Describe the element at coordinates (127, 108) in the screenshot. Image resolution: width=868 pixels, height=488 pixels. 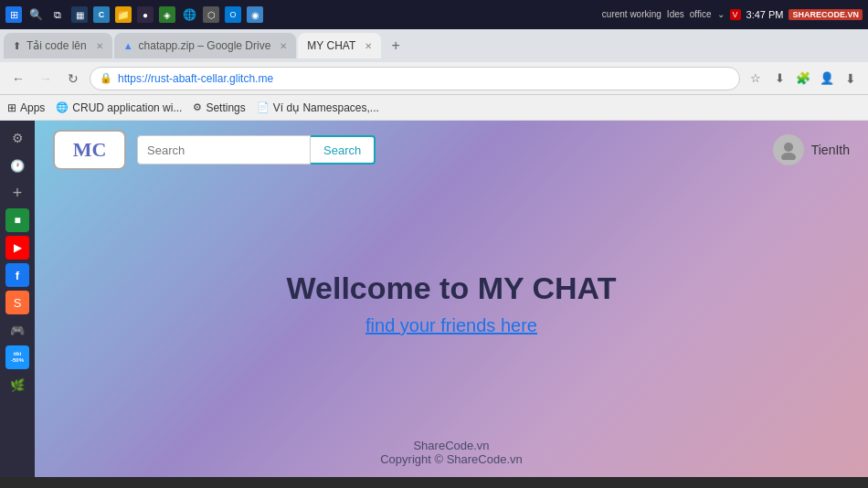
I see `bookmark-crud-label: CRUD application wi...` at that location.